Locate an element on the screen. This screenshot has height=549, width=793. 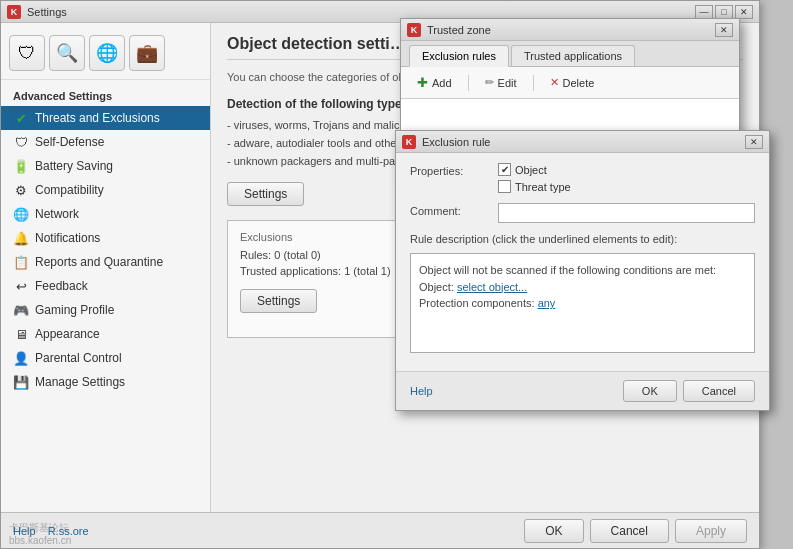
edit-button: ✏ Edit is located at coordinates (501, 82).